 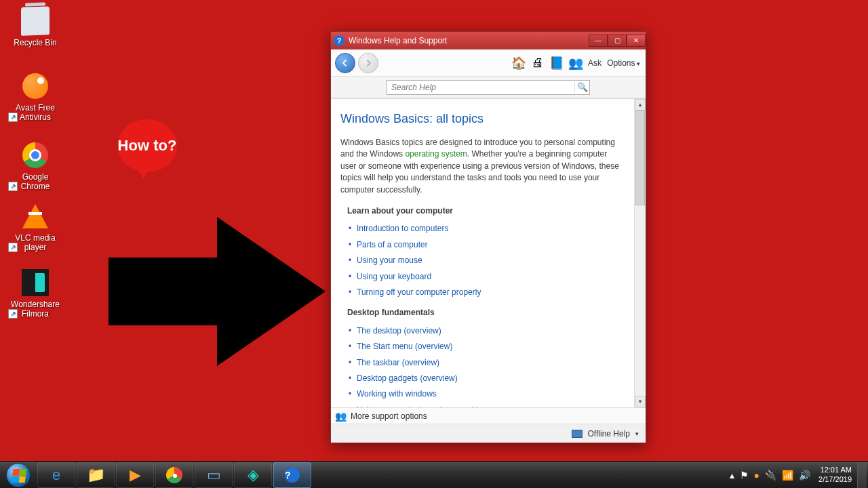 What do you see at coordinates (35, 166) in the screenshot?
I see `desktop-icon-chrome: ↗ Google Chrome` at bounding box center [35, 166].